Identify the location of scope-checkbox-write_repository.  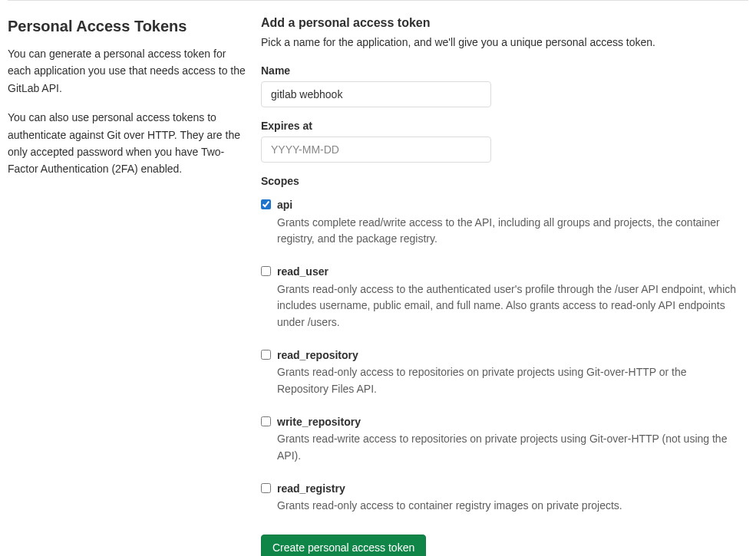
(266, 422).